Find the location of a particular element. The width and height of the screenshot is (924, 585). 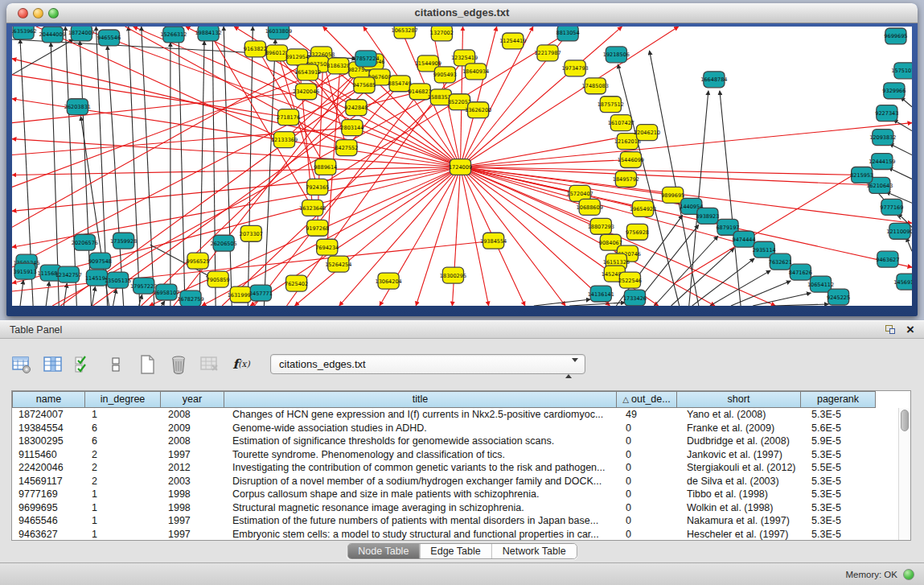

graph-node: 18724007 is located at coordinates (82, 34).